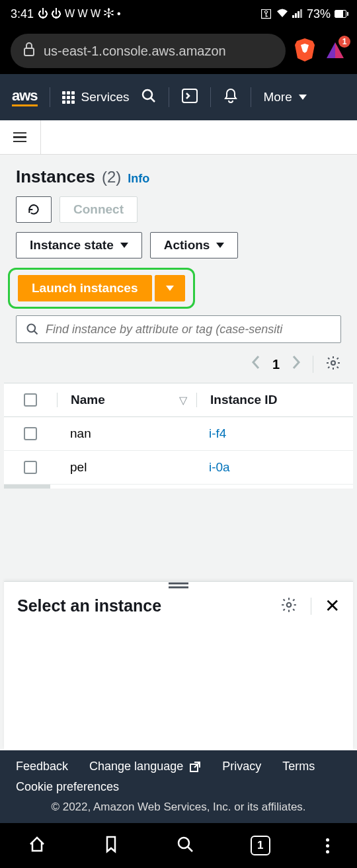 This screenshot has width=357, height=868. What do you see at coordinates (24, 138) in the screenshot?
I see `hamburger-menu` at bounding box center [24, 138].